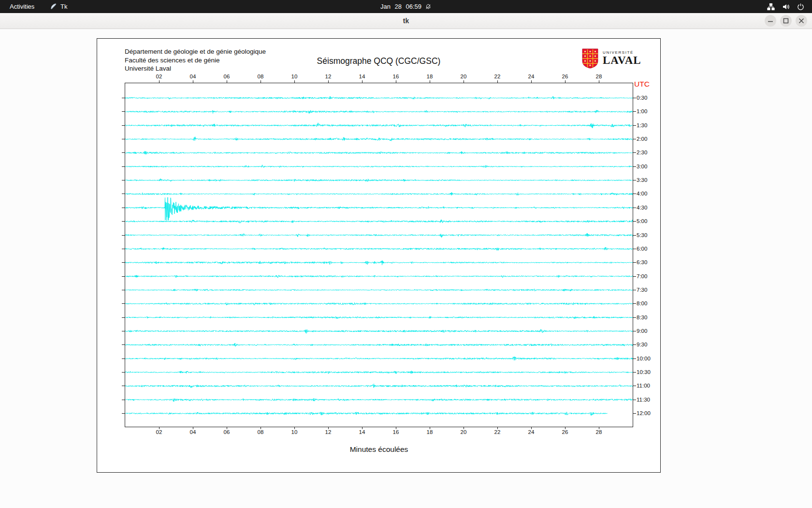  What do you see at coordinates (642, 208) in the screenshot?
I see `trace-time-label: 4:30` at bounding box center [642, 208].